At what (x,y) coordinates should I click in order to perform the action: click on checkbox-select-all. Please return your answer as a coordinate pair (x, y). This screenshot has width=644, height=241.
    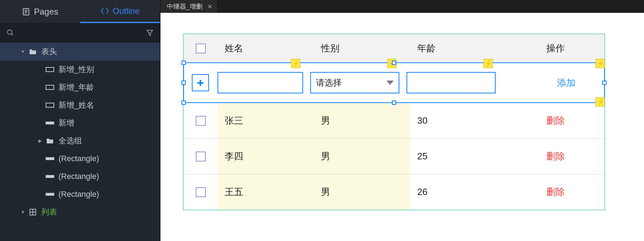
    Looking at the image, I should click on (201, 48).